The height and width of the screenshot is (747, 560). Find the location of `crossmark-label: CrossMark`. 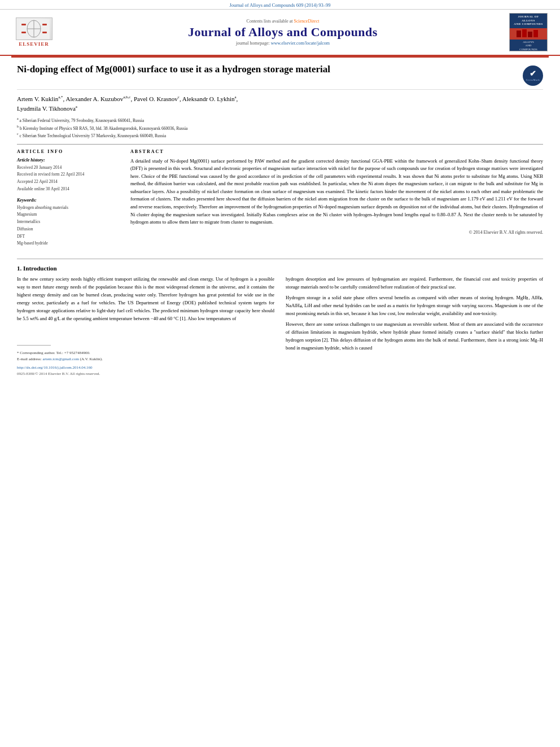

crossmark-label: CrossMark is located at coordinates (533, 80).